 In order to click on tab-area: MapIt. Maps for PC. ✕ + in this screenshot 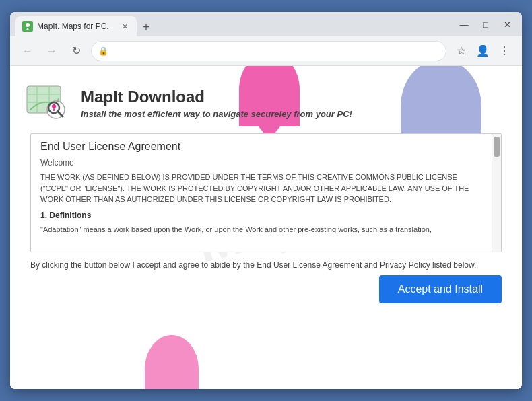, I will do `click(235, 24)`.